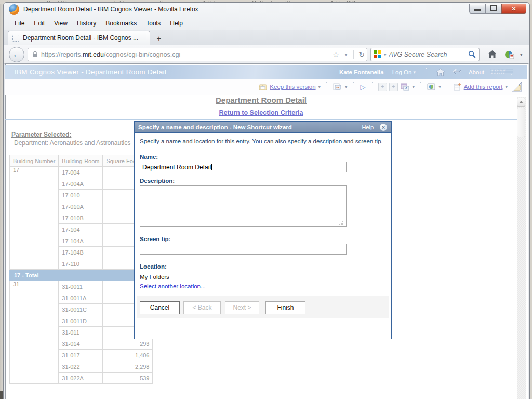 Image resolution: width=532 pixels, height=399 pixels. I want to click on search-input, so click(428, 55).